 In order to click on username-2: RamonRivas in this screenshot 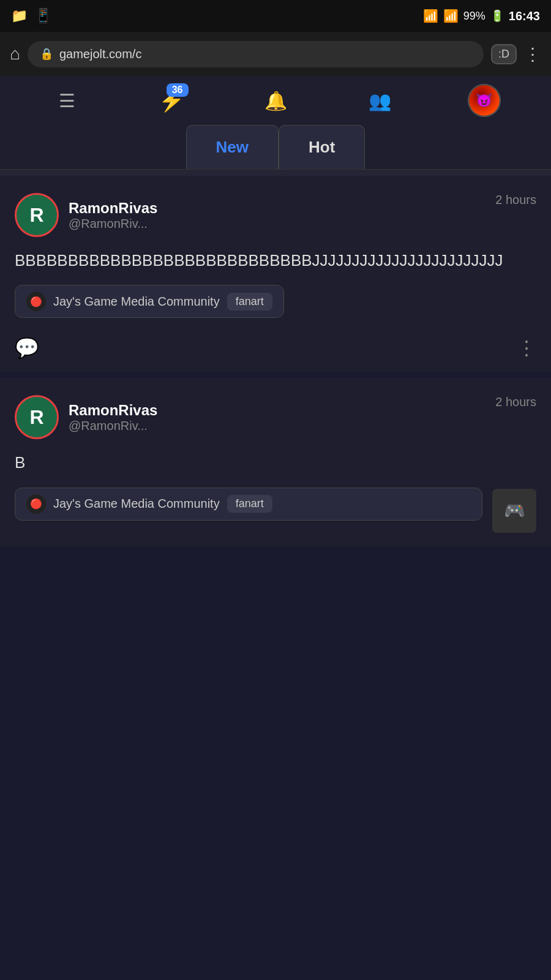, I will do `click(302, 410)`.